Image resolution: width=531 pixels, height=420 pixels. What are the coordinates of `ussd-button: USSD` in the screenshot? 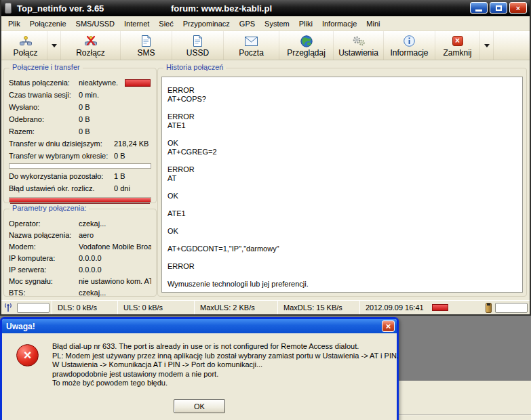 It's located at (198, 45).